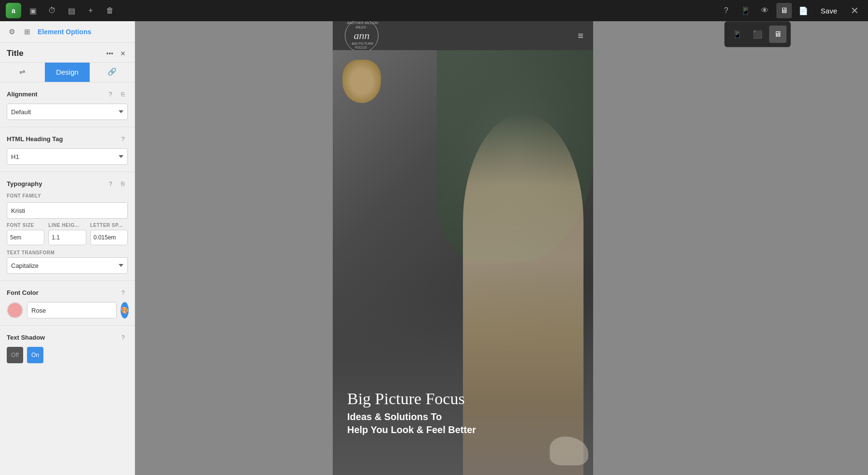 This screenshot has height=475, width=868. Describe the element at coordinates (784, 11) in the screenshot. I see `desktop-active-btn: 🖥` at that location.